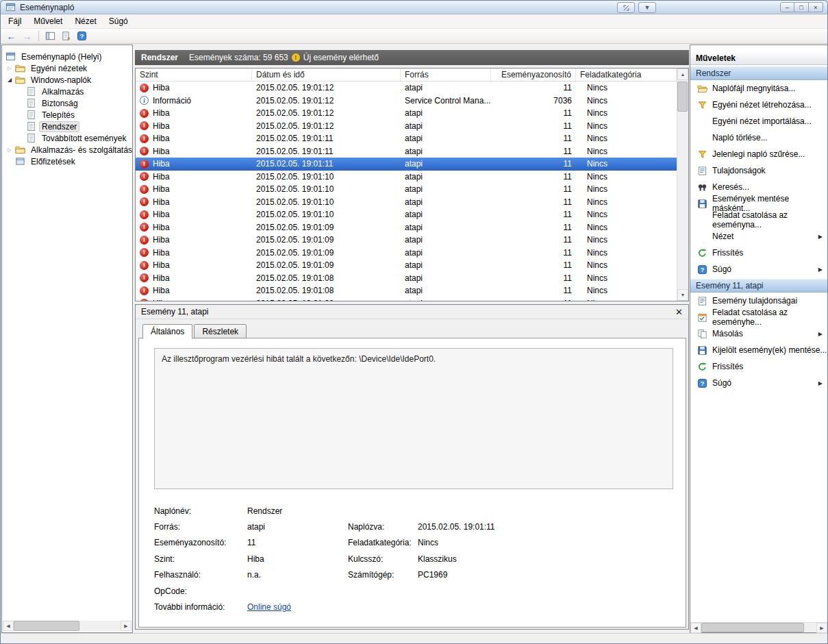 The image size is (828, 644). Describe the element at coordinates (759, 286) in the screenshot. I see `actions-section-esemeny-11-atapi: Esemény 11, atapi` at that location.